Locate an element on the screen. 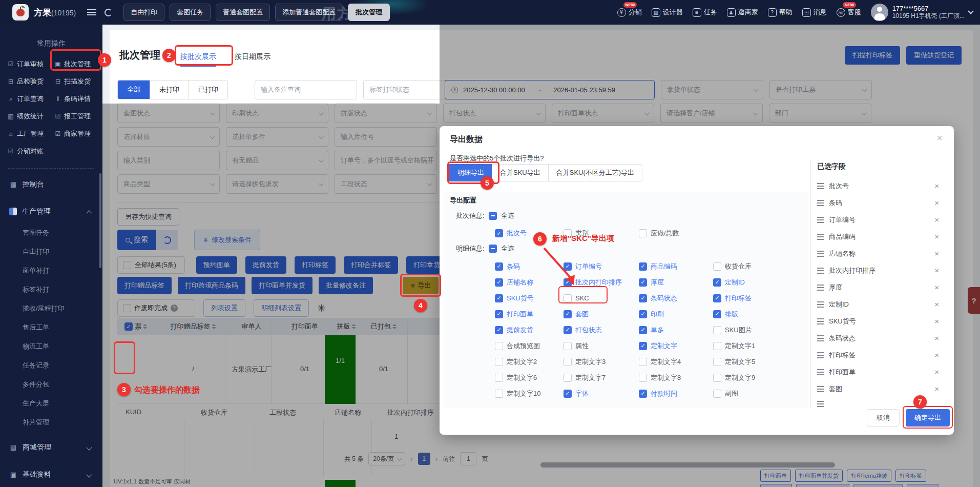 This screenshot has height=487, width=980. detail-field-option: ✓ 定制ID is located at coordinates (754, 282).